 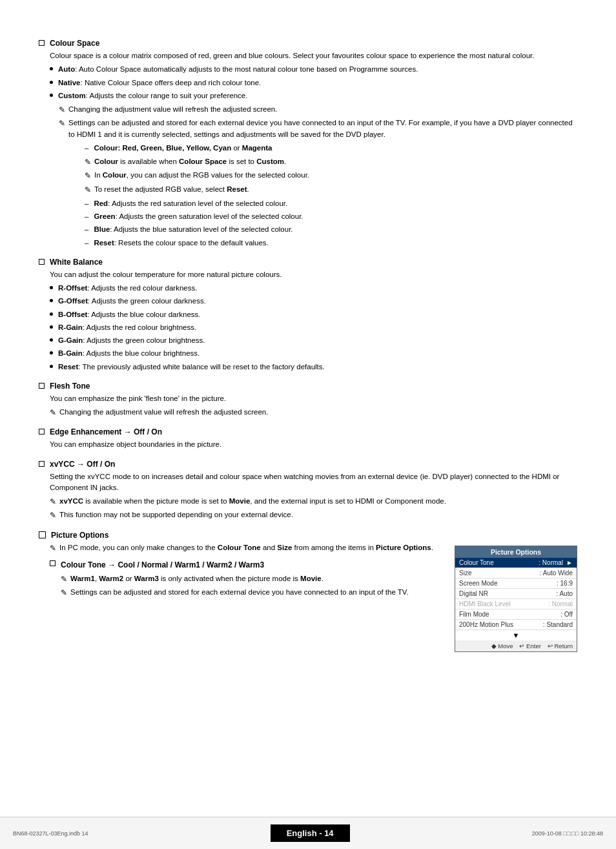 I want to click on colour-sub-list-2: – Red: Adjusts the red saturation level …, so click(x=331, y=223).